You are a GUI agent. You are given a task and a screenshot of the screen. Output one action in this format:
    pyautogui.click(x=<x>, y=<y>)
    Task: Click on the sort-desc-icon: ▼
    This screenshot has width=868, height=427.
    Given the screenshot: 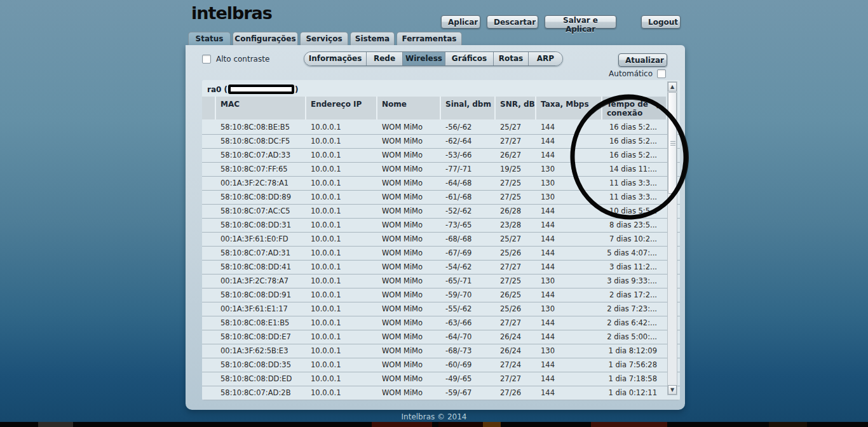 What is the action you would take?
    pyautogui.click(x=657, y=111)
    